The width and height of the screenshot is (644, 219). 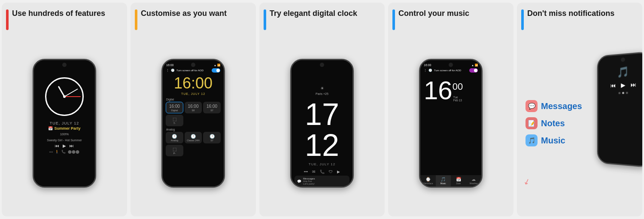 I want to click on p3-notification: 💬 Messages Aria Fox Let's party!, so click(x=322, y=181).